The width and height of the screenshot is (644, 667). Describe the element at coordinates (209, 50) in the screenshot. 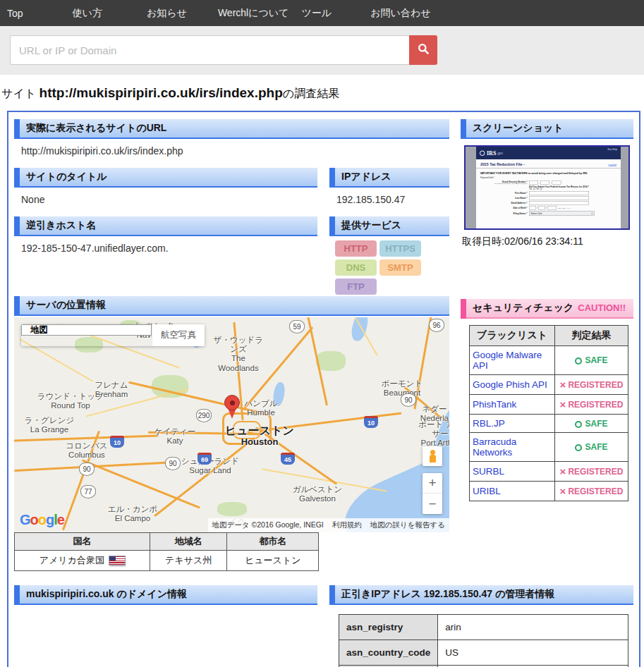

I see `search-input` at that location.